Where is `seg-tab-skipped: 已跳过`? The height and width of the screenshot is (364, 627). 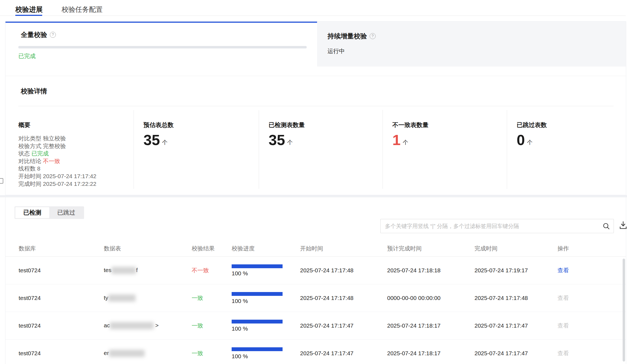
seg-tab-skipped: 已跳过 is located at coordinates (66, 213).